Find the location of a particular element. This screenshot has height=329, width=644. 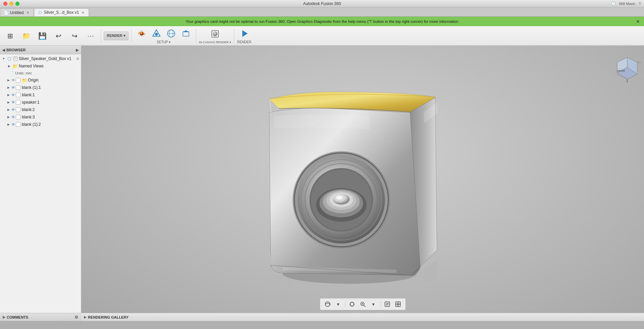

blank2-check is located at coordinates (18, 110).